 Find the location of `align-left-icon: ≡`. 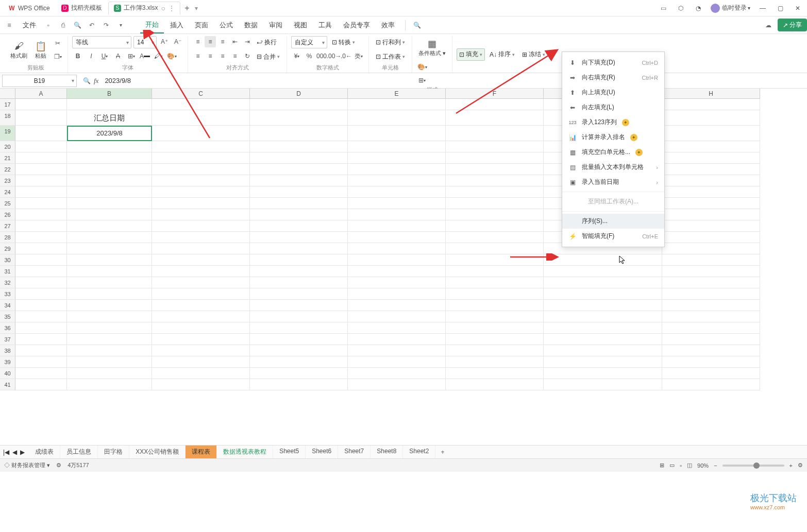

align-left-icon: ≡ is located at coordinates (198, 56).